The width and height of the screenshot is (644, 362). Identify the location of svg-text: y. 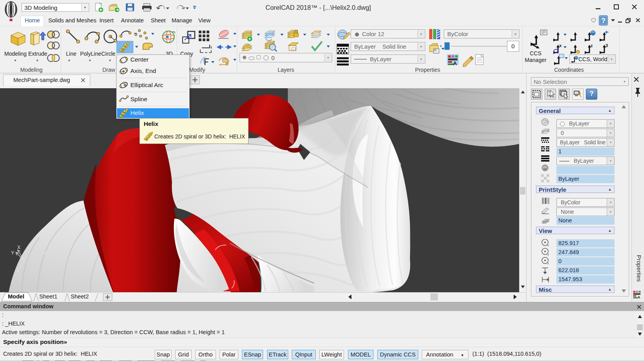
(548, 254).